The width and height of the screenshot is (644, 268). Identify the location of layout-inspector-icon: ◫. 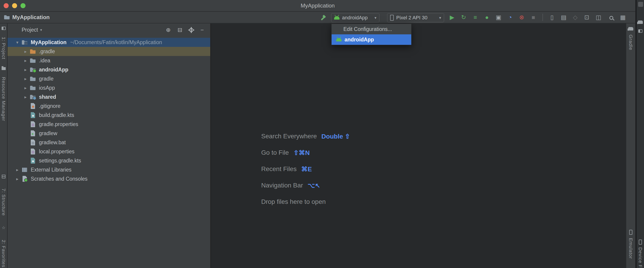
(598, 17).